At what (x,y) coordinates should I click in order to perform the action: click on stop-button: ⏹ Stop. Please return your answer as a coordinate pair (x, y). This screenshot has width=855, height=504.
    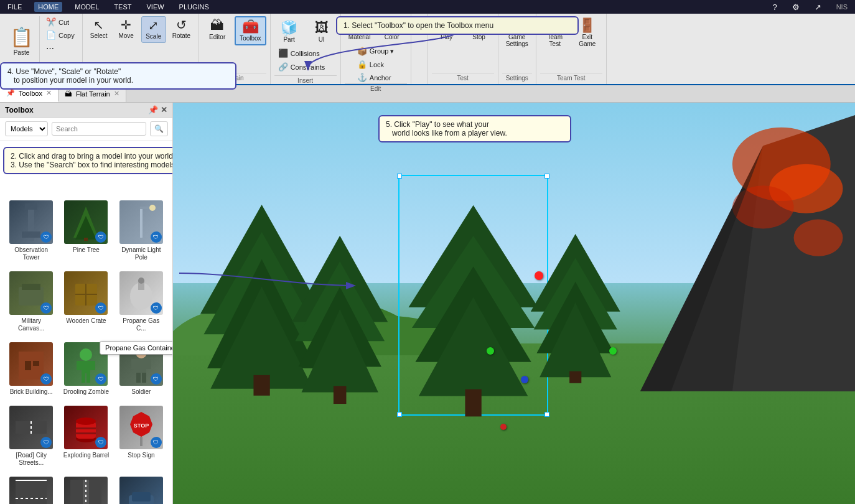
    Looking at the image, I should click on (479, 30).